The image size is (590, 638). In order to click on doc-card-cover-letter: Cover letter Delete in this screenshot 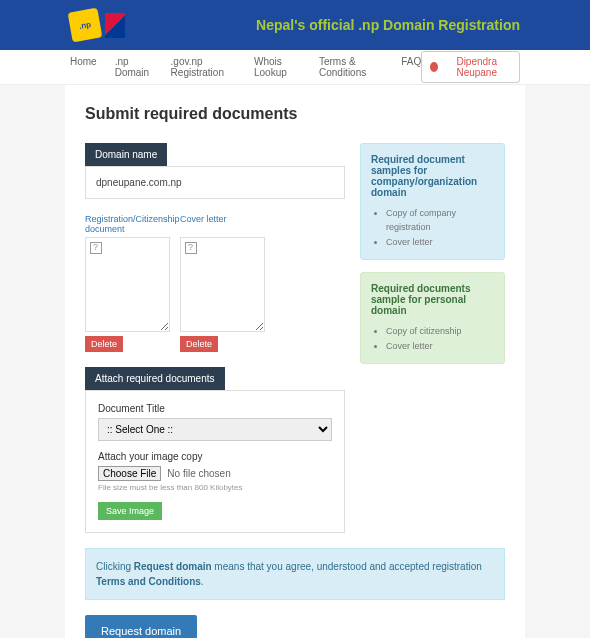, I will do `click(222, 283)`.